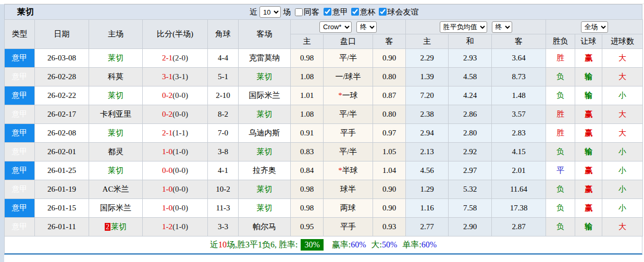 The image size is (644, 262). I want to click on scope-select: 全场, so click(595, 27).